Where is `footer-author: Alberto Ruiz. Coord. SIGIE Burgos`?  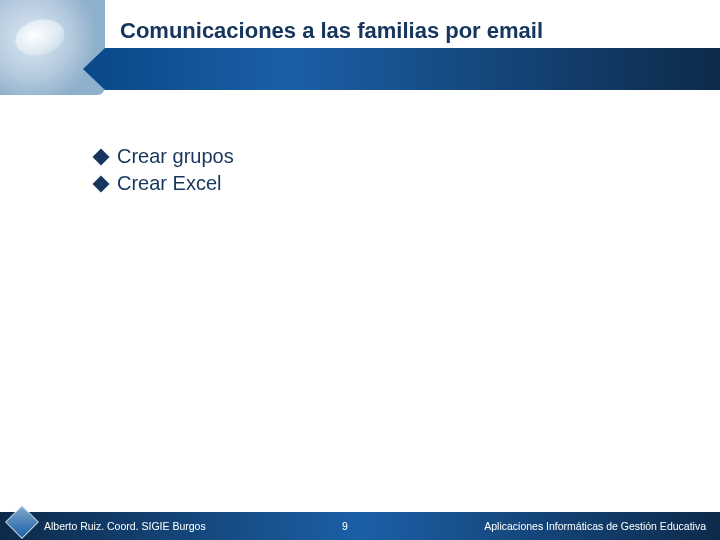 footer-author: Alberto Ruiz. Coord. SIGIE Burgos is located at coordinates (123, 526).